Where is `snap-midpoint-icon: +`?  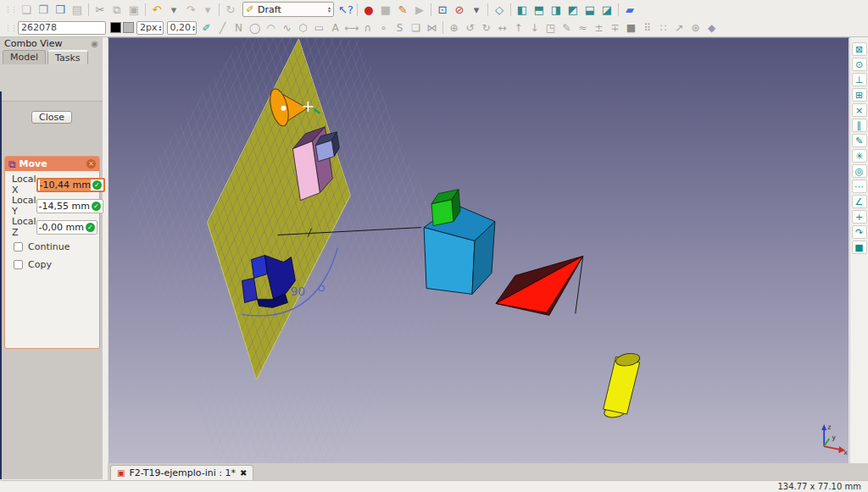
snap-midpoint-icon: + is located at coordinates (860, 217).